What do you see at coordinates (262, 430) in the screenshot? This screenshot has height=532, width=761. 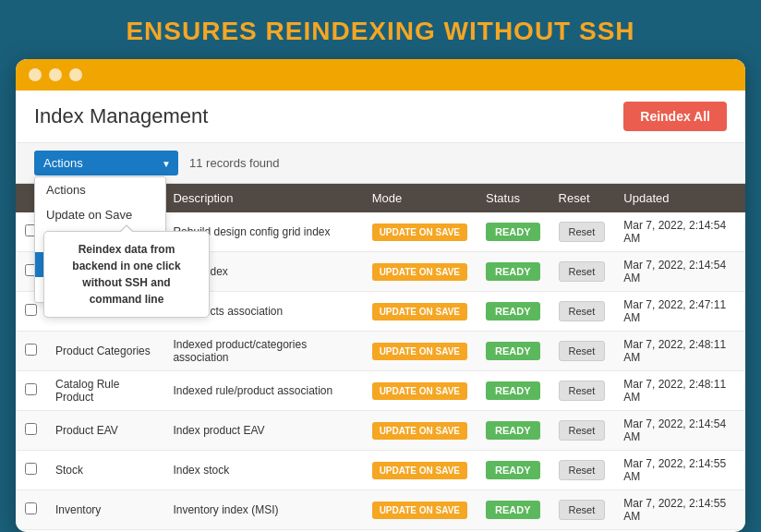 I see `row-description: Index product EAV` at bounding box center [262, 430].